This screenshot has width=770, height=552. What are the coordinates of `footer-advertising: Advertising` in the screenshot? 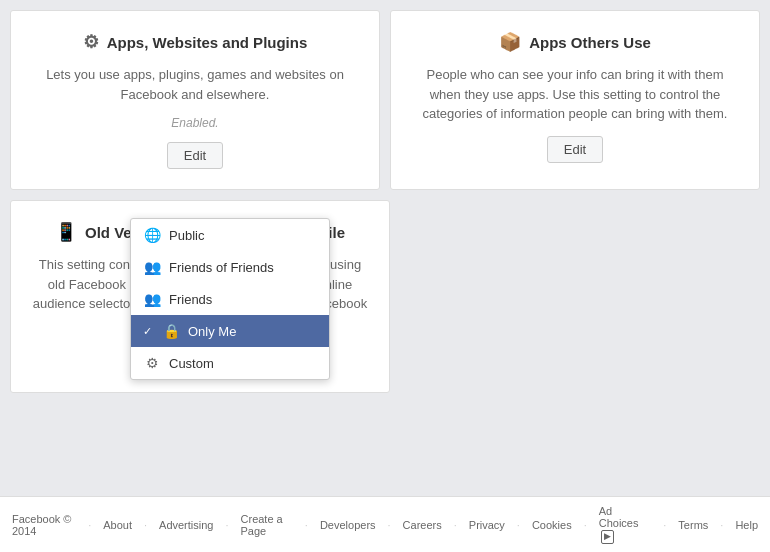 It's located at (186, 525).